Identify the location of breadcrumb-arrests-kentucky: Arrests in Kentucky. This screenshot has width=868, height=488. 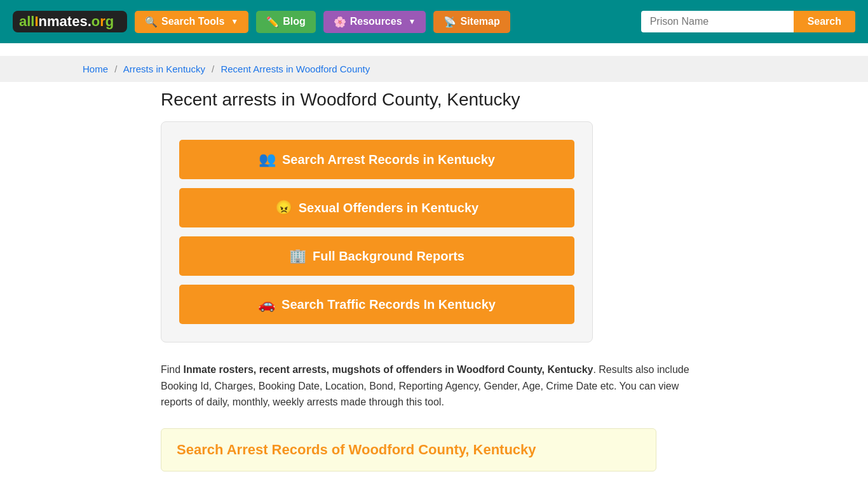
(164, 69).